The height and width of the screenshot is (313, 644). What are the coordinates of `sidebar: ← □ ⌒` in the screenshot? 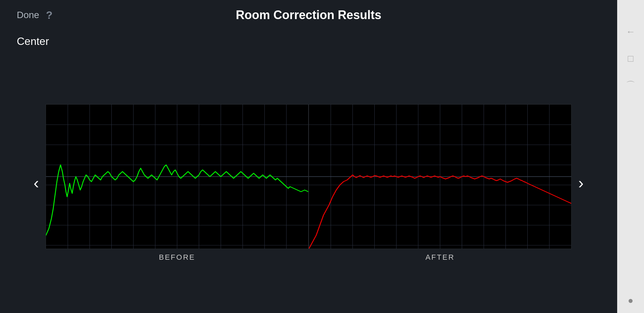 It's located at (631, 156).